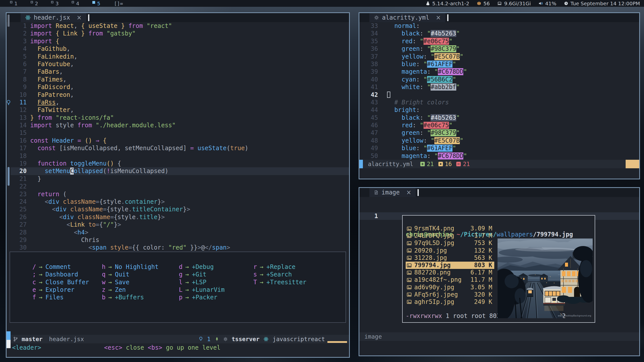 This screenshot has width=644, height=362. Describe the element at coordinates (450, 236) in the screenshot. I see `file-list-item: 24LrDFQ.jpg1.7 M` at that location.